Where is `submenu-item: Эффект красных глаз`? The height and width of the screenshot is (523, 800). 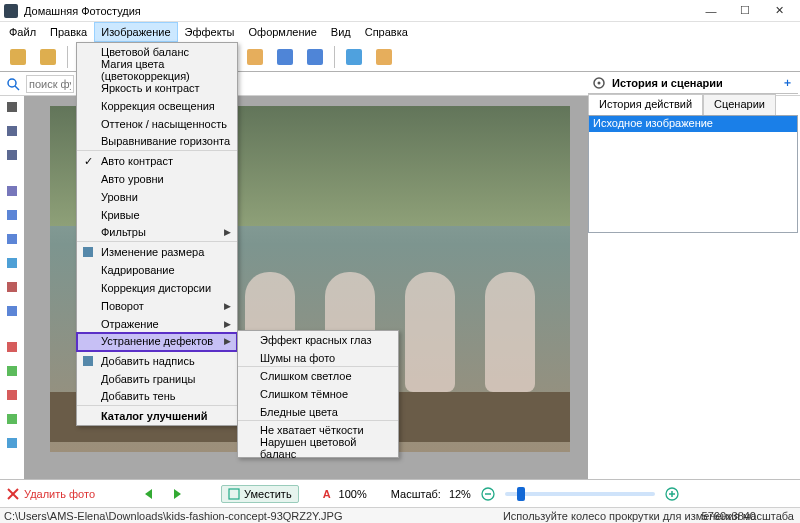
submenu-item: Эффект красных глаз is located at coordinates (318, 340).